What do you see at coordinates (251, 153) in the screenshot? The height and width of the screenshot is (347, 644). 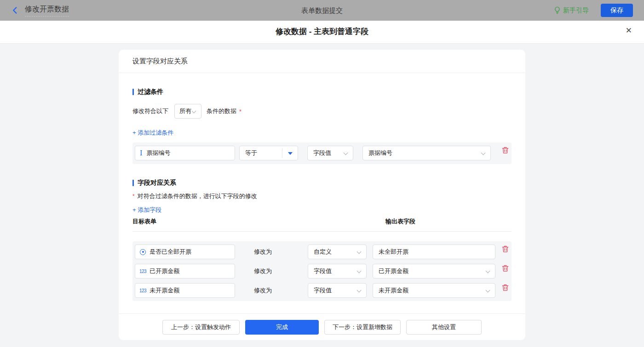 I see `operator-value: 等于` at bounding box center [251, 153].